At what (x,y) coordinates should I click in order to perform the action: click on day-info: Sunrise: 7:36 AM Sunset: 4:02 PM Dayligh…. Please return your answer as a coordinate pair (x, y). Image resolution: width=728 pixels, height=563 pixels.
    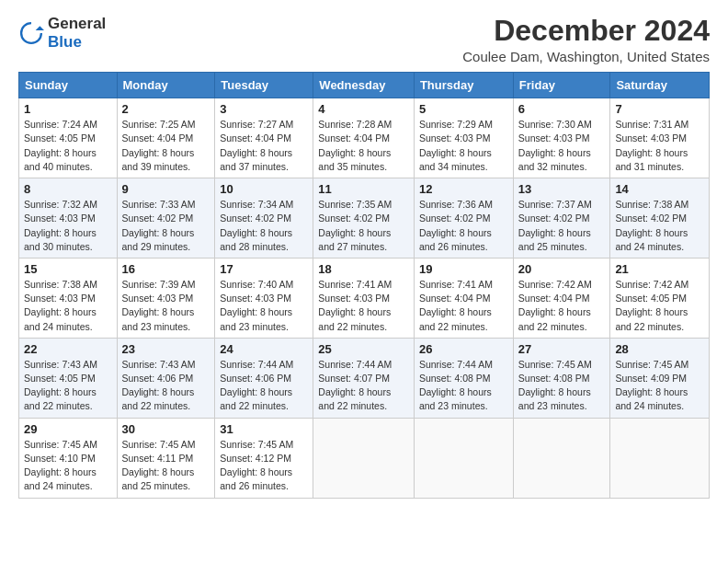
    Looking at the image, I should click on (463, 226).